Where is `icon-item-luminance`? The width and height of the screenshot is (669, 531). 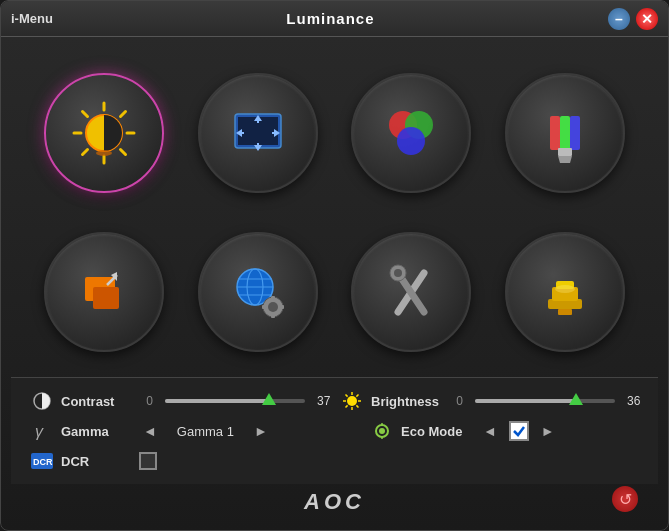
icon-item-luminance is located at coordinates (104, 132).